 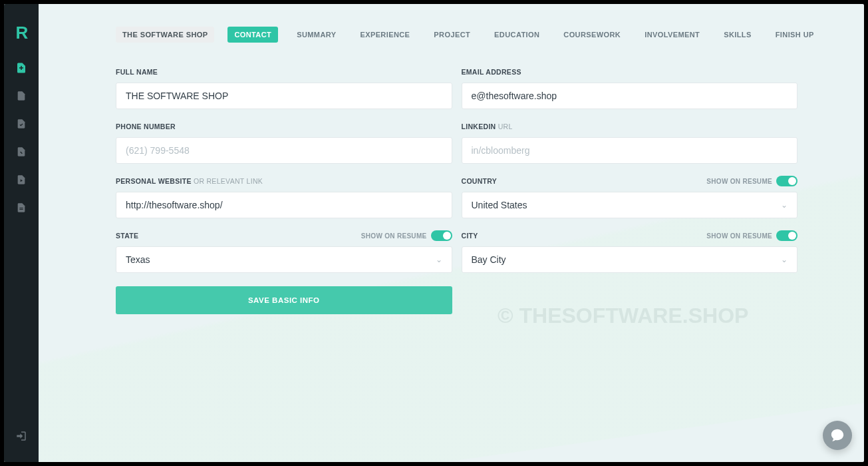 What do you see at coordinates (21, 138) in the screenshot?
I see `sidebar-nav` at bounding box center [21, 138].